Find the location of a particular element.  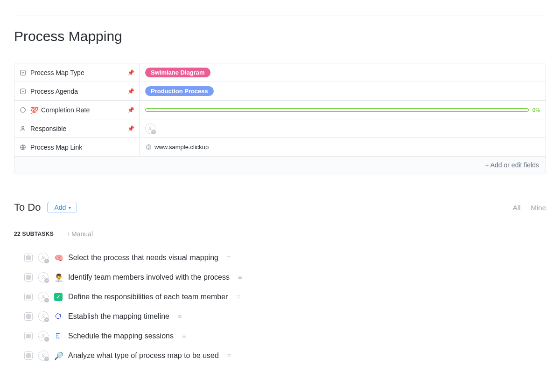

progress-bar is located at coordinates (337, 110).